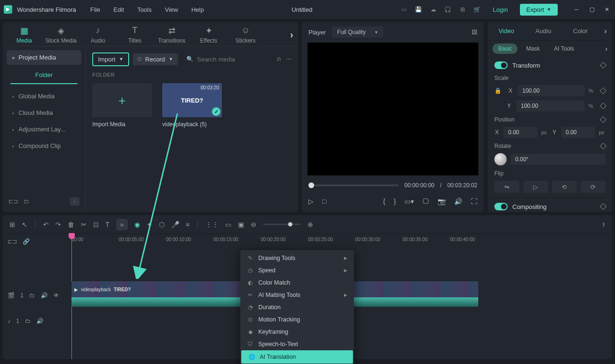  Describe the element at coordinates (297, 357) in the screenshot. I see `ctx-ai-translation: 🌐AI Translation` at that location.